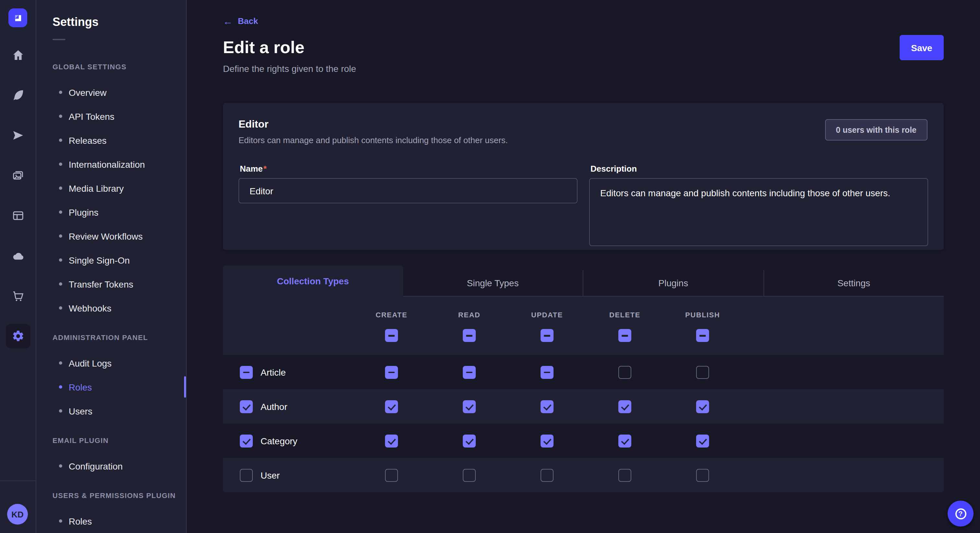 The image size is (980, 533). What do you see at coordinates (584, 372) in the screenshot?
I see `permission-row-article: Article` at bounding box center [584, 372].